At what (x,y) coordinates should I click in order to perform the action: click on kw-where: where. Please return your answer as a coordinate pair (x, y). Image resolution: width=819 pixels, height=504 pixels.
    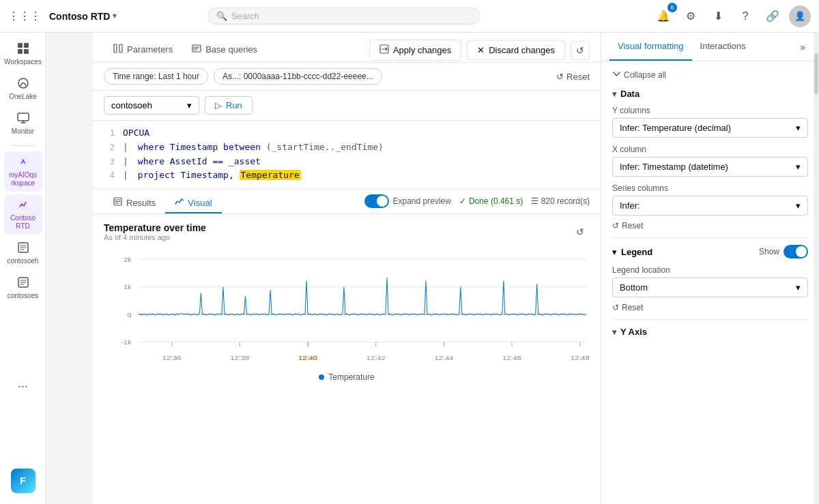
    Looking at the image, I should click on (152, 147).